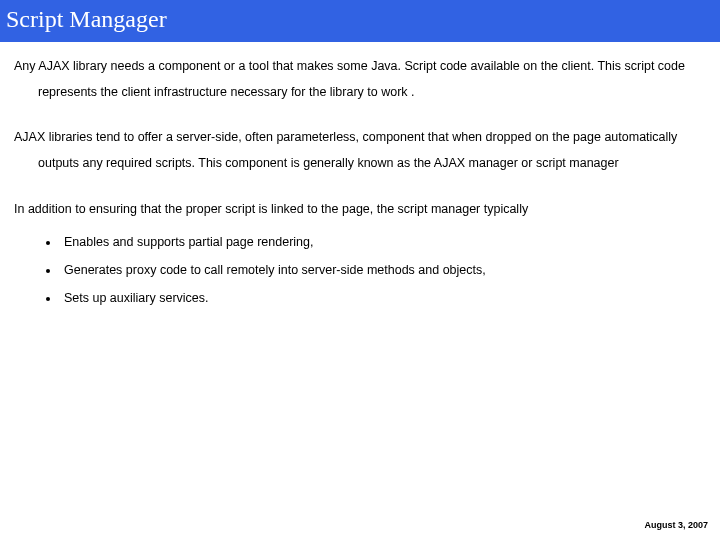  Describe the element at coordinates (86, 19) in the screenshot. I see `slide-title: Script Mangager` at that location.